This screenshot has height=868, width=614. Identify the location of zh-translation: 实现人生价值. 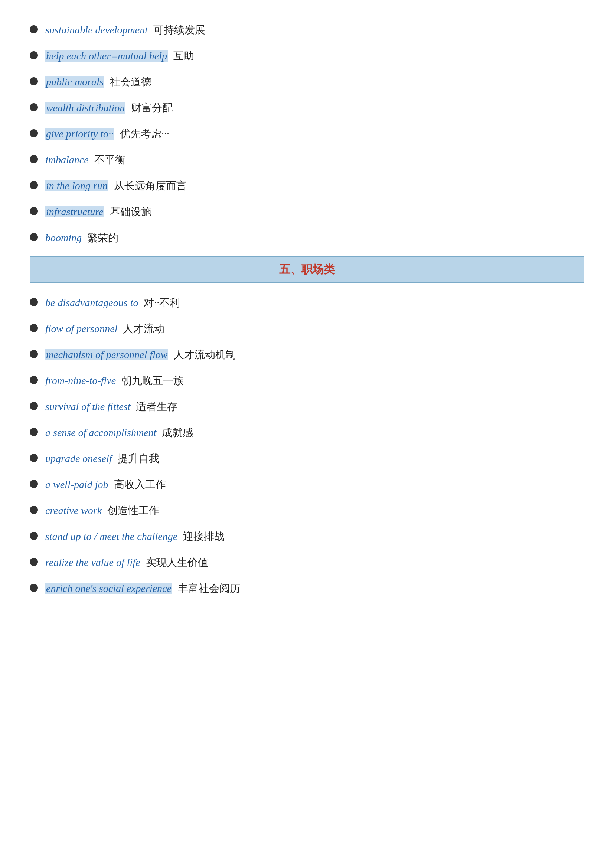
(177, 563).